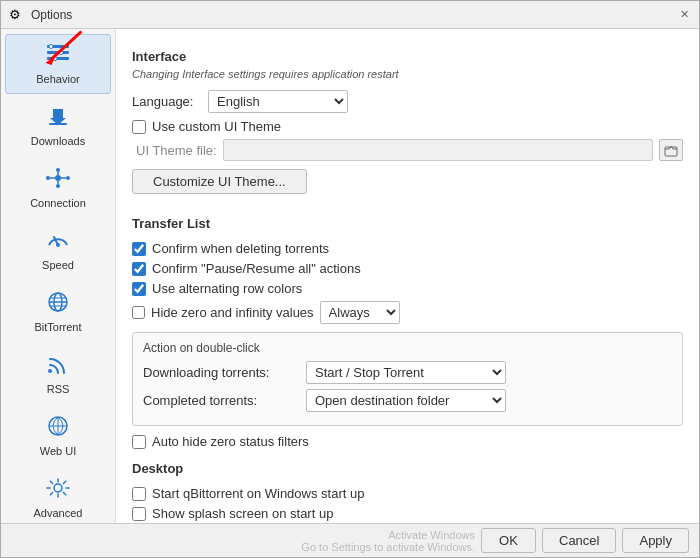 The height and width of the screenshot is (558, 700). I want to click on window-title: Options, so click(351, 15).